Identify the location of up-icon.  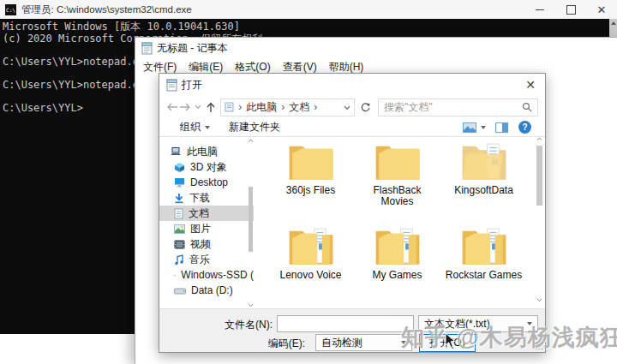
(211, 108).